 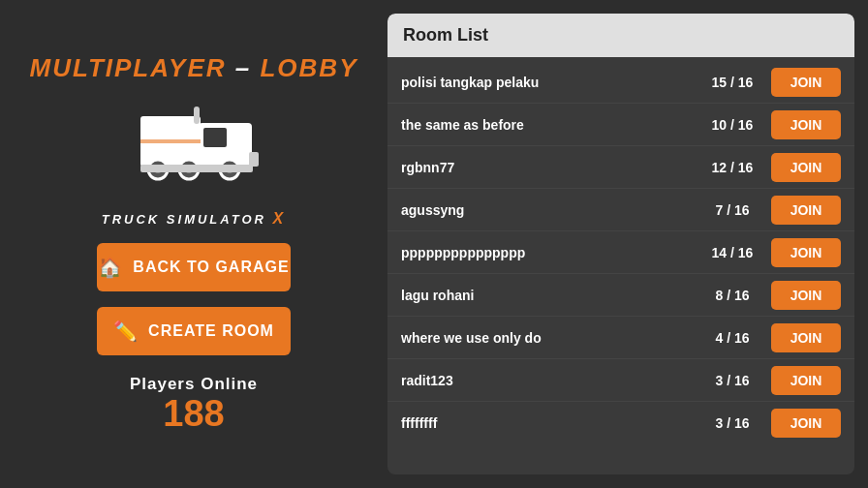 What do you see at coordinates (732, 295) in the screenshot?
I see `room-players: 8 / 16` at bounding box center [732, 295].